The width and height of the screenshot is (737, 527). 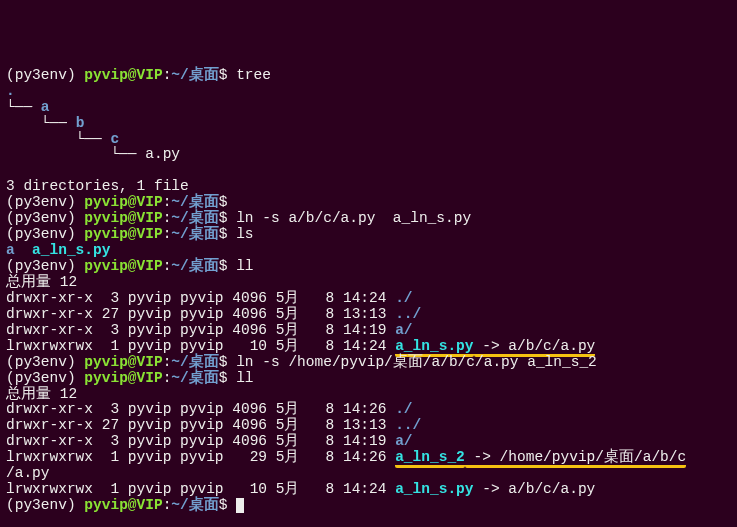 What do you see at coordinates (430, 458) in the screenshot?
I see `ll-symlink-2: a_ln_s_2` at bounding box center [430, 458].